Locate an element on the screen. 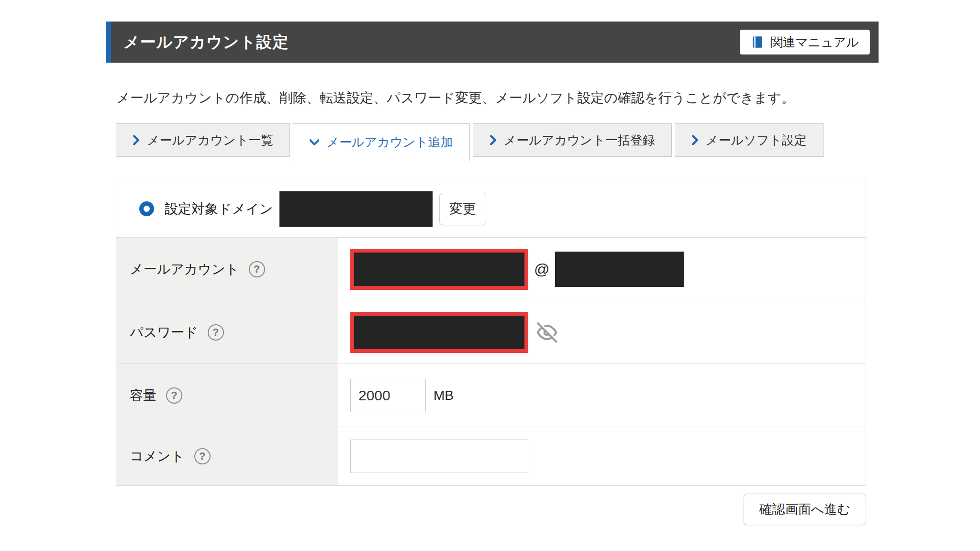 The image size is (980, 551). password-row: パスワード ? is located at coordinates (491, 333).